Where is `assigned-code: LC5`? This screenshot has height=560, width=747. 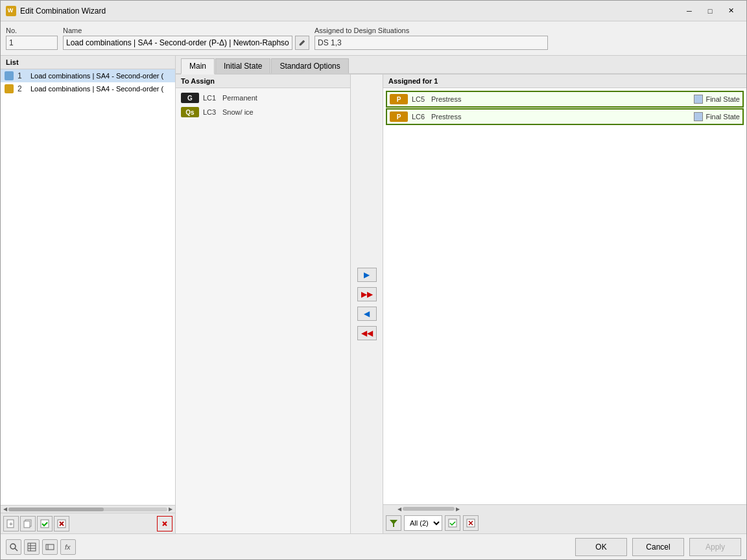 assigned-code: LC5 is located at coordinates (421, 99).